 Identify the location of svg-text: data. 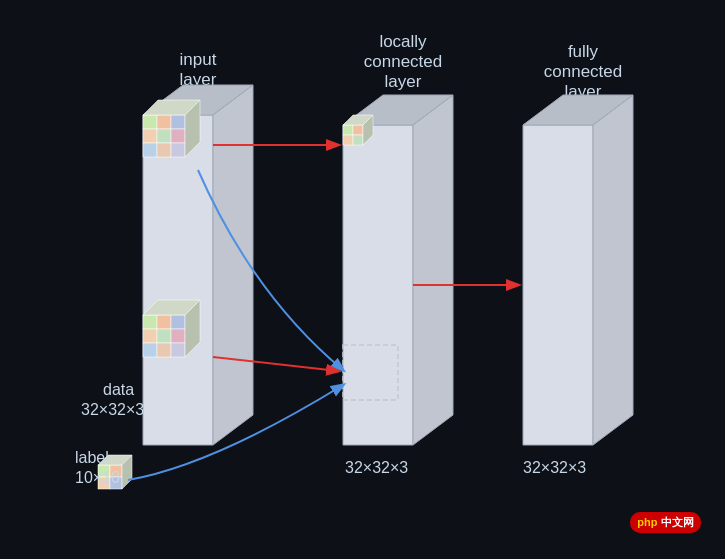
(118, 390).